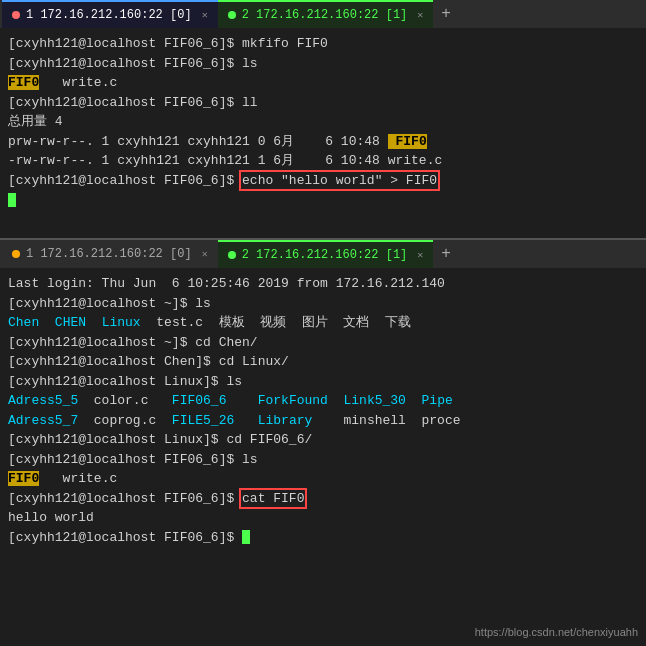 The image size is (646, 646). What do you see at coordinates (323, 440) in the screenshot?
I see `bot-line-10: [cxyhh121@localhost Linux]$ cd FIF06_6/` at bounding box center [323, 440].